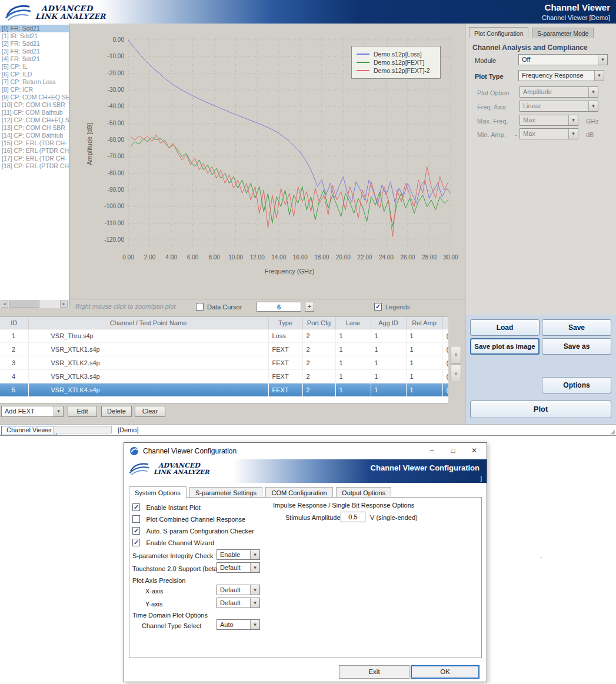  Describe the element at coordinates (136, 507) in the screenshot. I see `enable-instant-plot-checkbox: ✓` at that location.